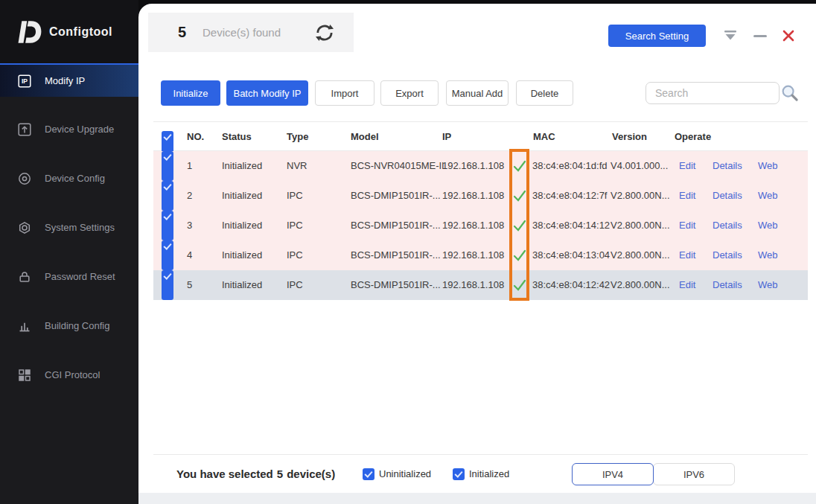 Image resolution: width=816 pixels, height=504 pixels. I want to click on device-config-icon, so click(25, 179).